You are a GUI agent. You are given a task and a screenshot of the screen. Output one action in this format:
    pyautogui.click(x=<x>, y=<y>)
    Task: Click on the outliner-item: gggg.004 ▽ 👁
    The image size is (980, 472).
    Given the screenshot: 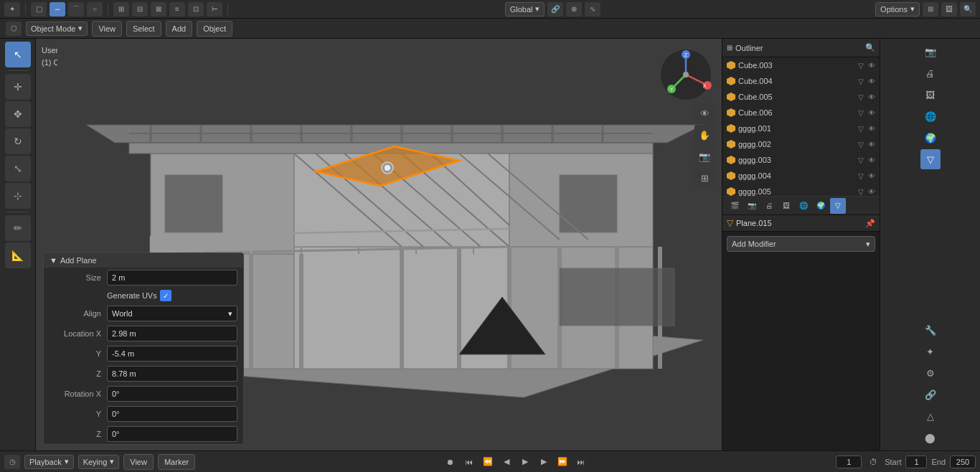 What is the action you would take?
    pyautogui.click(x=801, y=176)
    